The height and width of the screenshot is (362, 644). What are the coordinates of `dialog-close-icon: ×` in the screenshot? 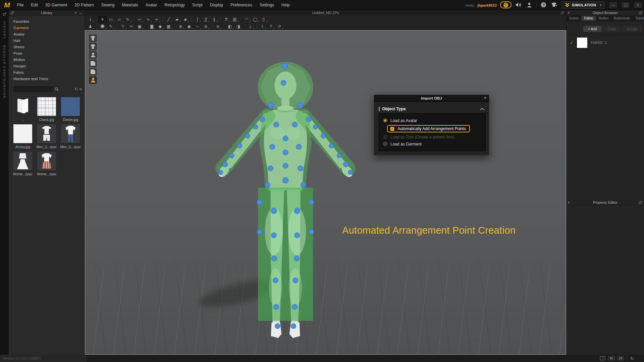 It's located at (485, 98).